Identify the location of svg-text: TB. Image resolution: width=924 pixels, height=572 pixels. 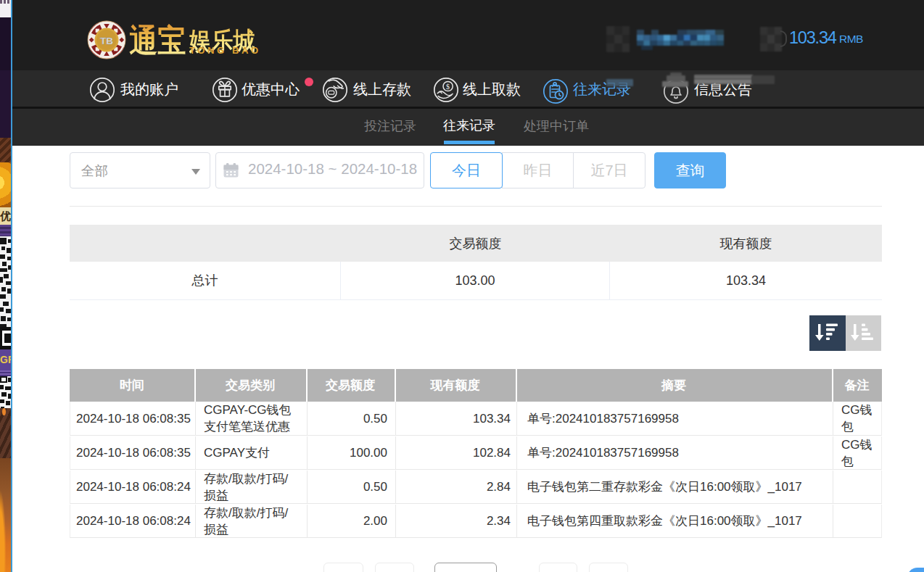
(107, 41).